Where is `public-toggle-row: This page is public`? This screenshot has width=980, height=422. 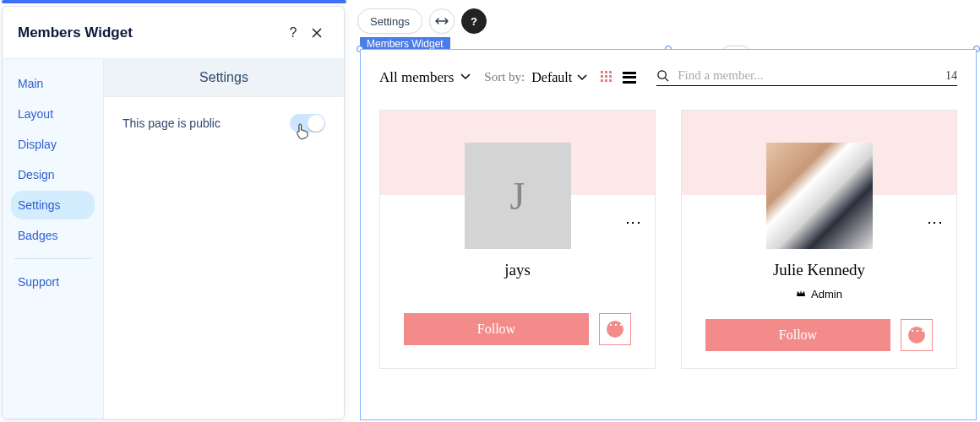 public-toggle-row: This page is public is located at coordinates (224, 123).